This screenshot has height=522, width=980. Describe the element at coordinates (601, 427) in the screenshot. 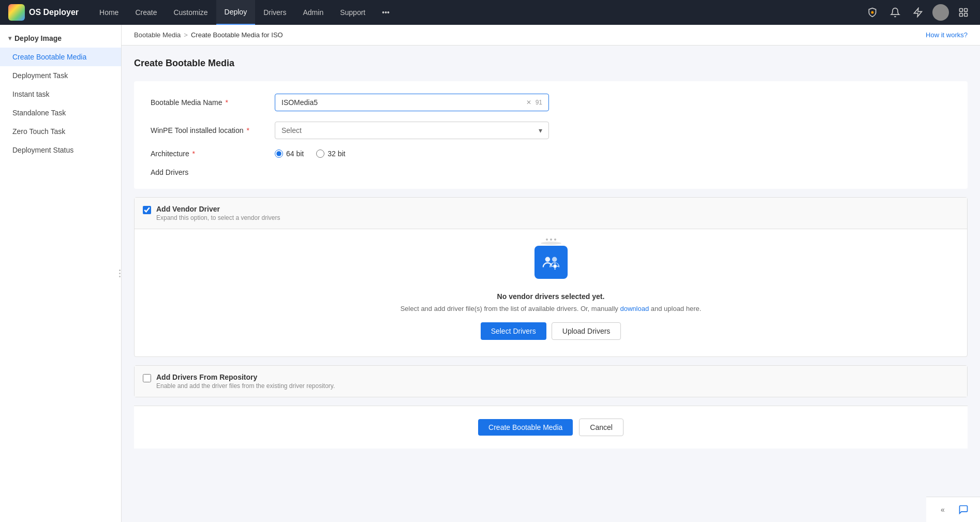

I see `cancel-button: Cancel` at that location.